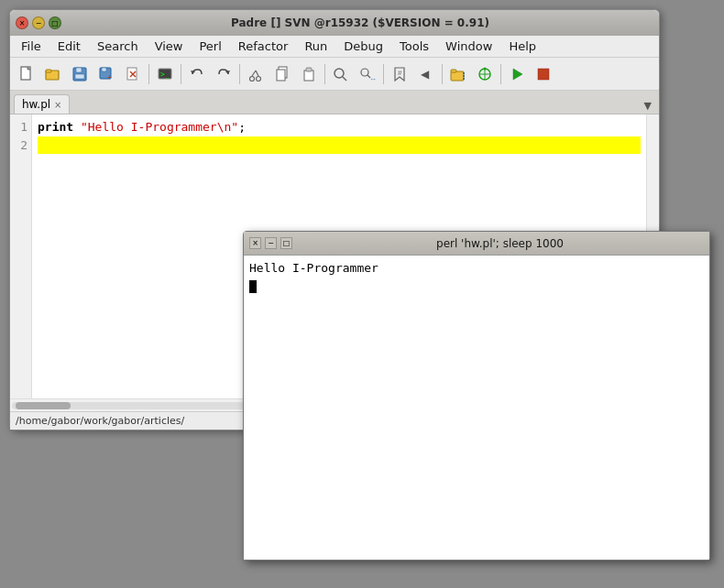 This screenshot has height=588, width=724. Describe the element at coordinates (271, 244) in the screenshot. I see `terminal-minimize-button: −` at that location.